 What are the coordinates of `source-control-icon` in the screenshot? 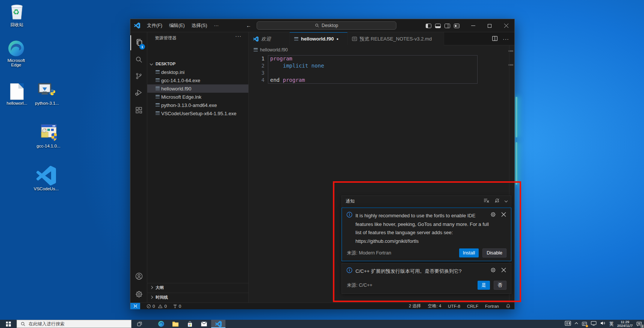 It's located at (139, 76).